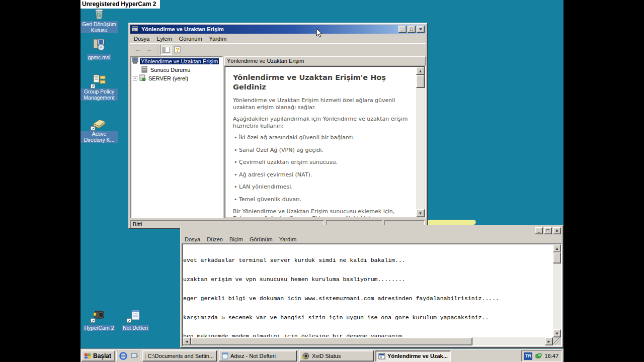  Describe the element at coordinates (306, 356) in the screenshot. I see `xvid-icon` at that location.